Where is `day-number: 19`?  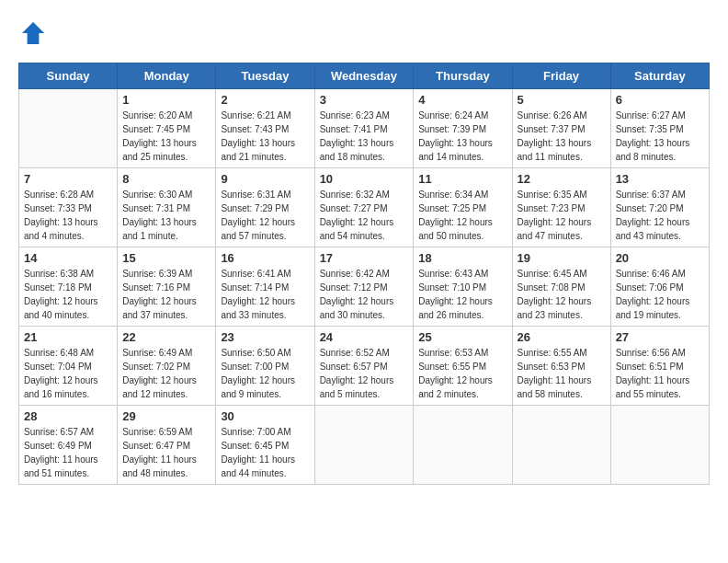
day-number: 19 is located at coordinates (562, 258).